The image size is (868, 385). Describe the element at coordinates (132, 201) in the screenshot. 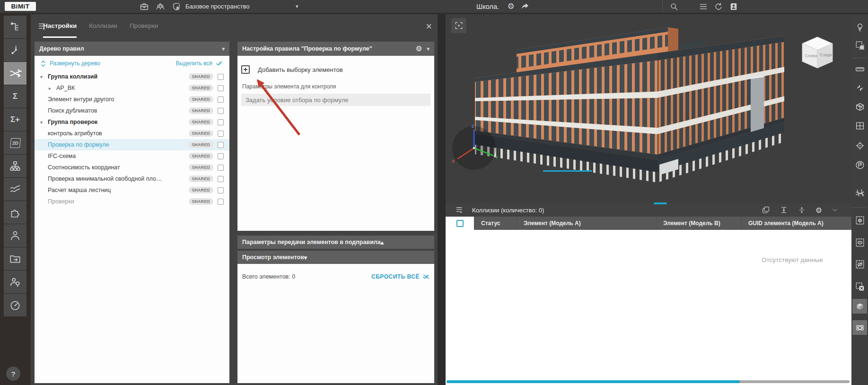

I see `tree-row: ПроверкиSHARED` at that location.